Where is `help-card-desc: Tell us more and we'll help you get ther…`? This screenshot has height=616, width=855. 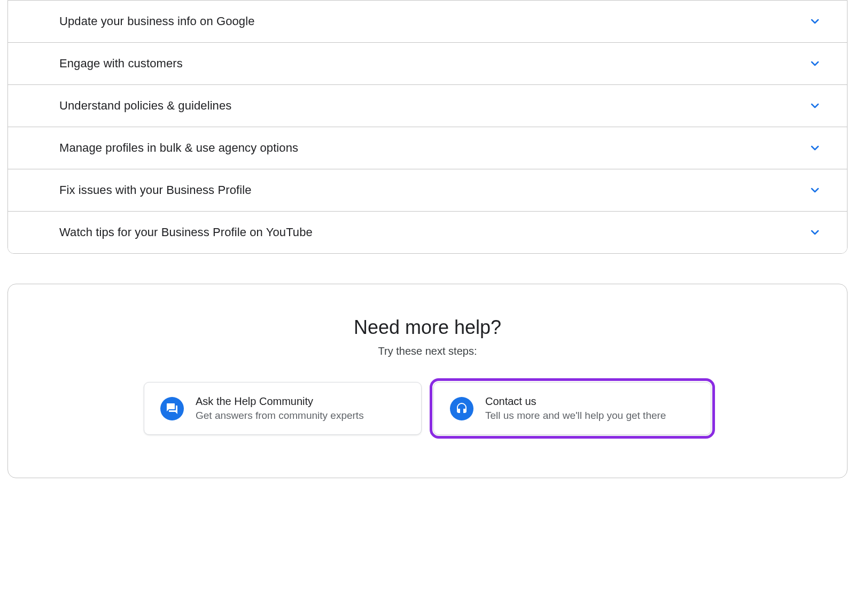 help-card-desc: Tell us more and we'll help you get ther… is located at coordinates (576, 416).